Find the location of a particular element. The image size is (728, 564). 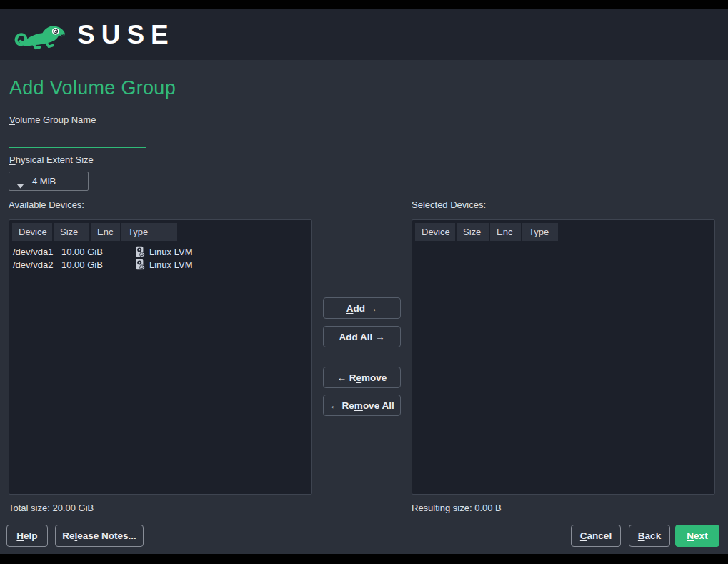

add-all-button: Add All → is located at coordinates (361, 337).